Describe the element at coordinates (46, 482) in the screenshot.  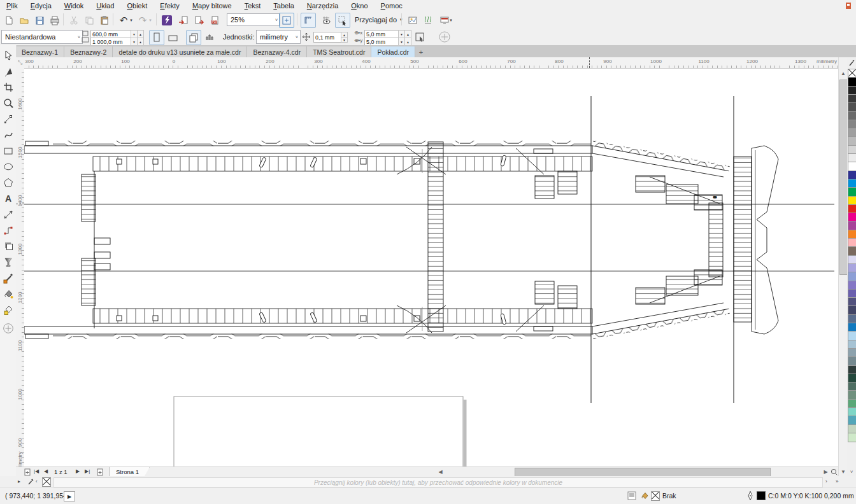
I see `tray-no-color-swatch` at that location.